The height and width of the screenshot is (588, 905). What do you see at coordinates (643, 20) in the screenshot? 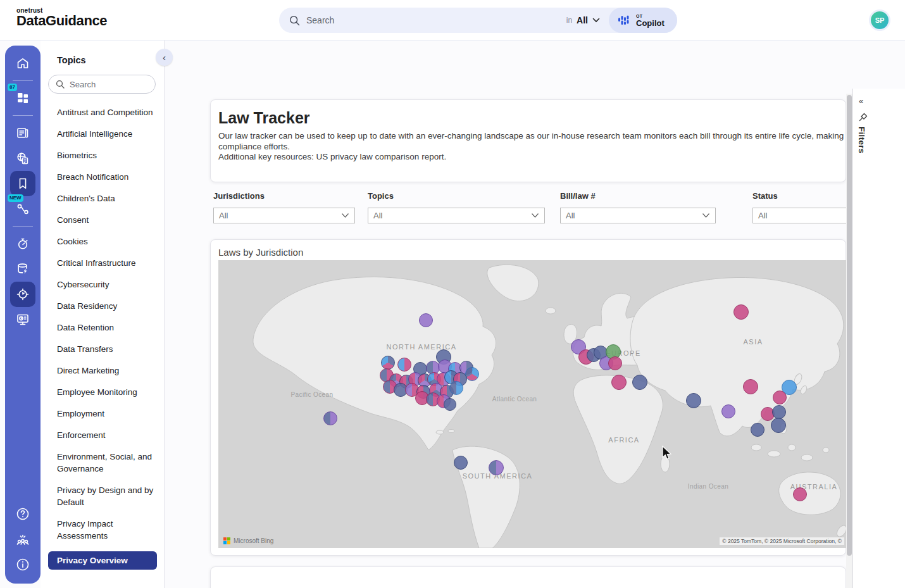
I see `copilot-button: OT Copilot` at bounding box center [643, 20].